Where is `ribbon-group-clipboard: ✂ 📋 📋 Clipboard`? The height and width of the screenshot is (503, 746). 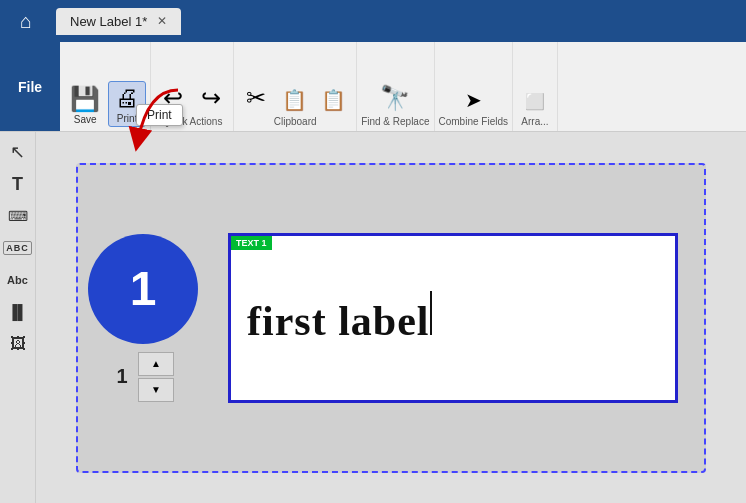
ribbon-group-clipboard: ✂ 📋 📋 Clipboard is located at coordinates (296, 86).